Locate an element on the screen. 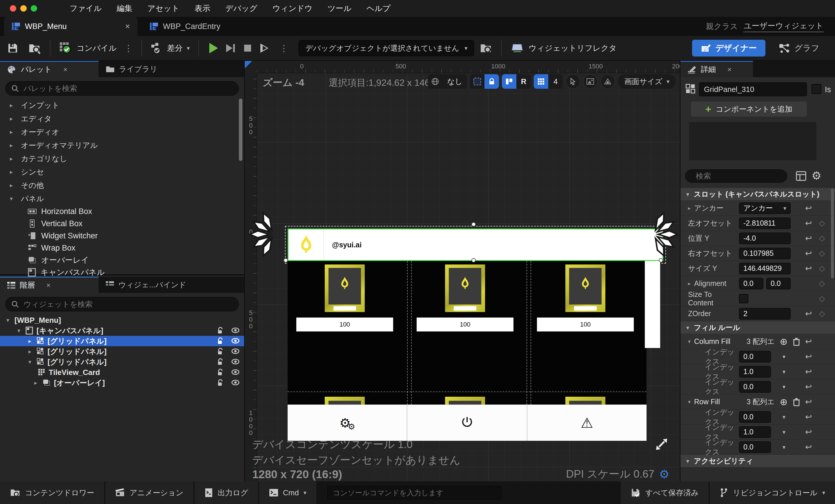 The height and width of the screenshot is (504, 835). palette-category-synth: ▸シンセ is located at coordinates (122, 172).